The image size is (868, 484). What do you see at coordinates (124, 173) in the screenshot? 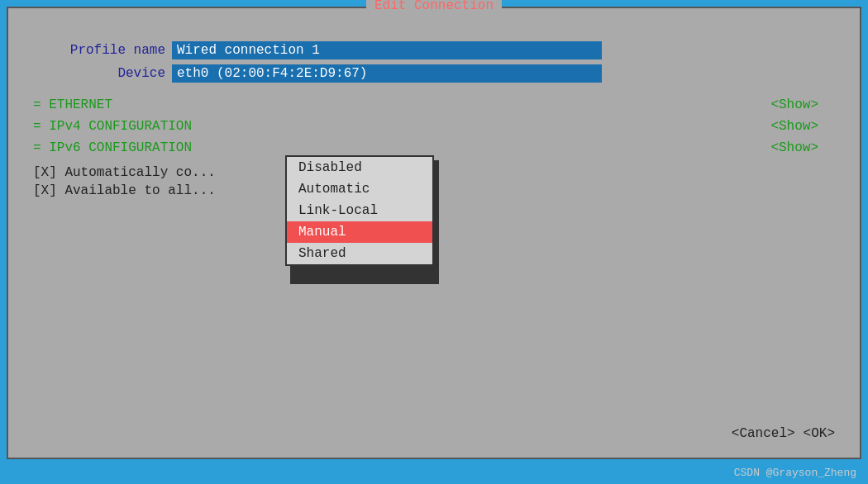
I see `auto-connect-label: [X] Automatically co...` at bounding box center [124, 173].